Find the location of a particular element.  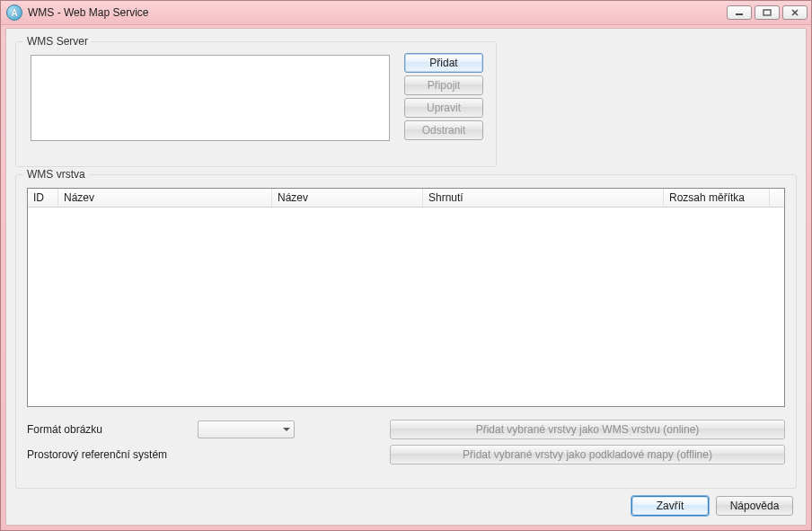

wms-layer-label: WMS vrstva is located at coordinates (56, 174).